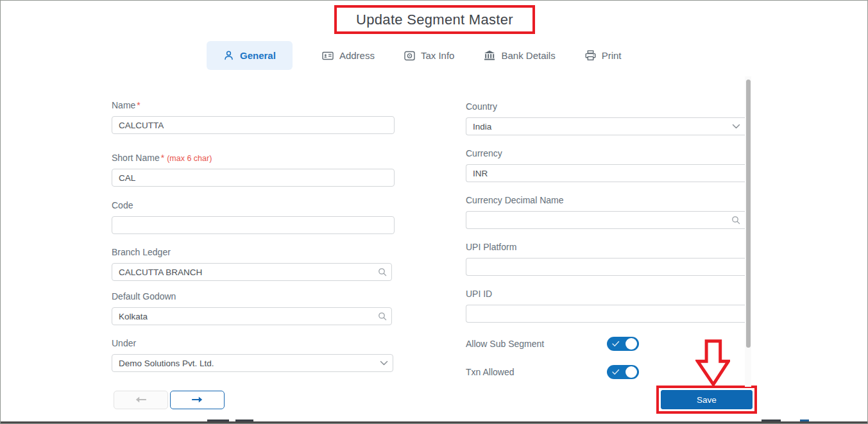  I want to click on txn-allowed-toggle, so click(623, 372).